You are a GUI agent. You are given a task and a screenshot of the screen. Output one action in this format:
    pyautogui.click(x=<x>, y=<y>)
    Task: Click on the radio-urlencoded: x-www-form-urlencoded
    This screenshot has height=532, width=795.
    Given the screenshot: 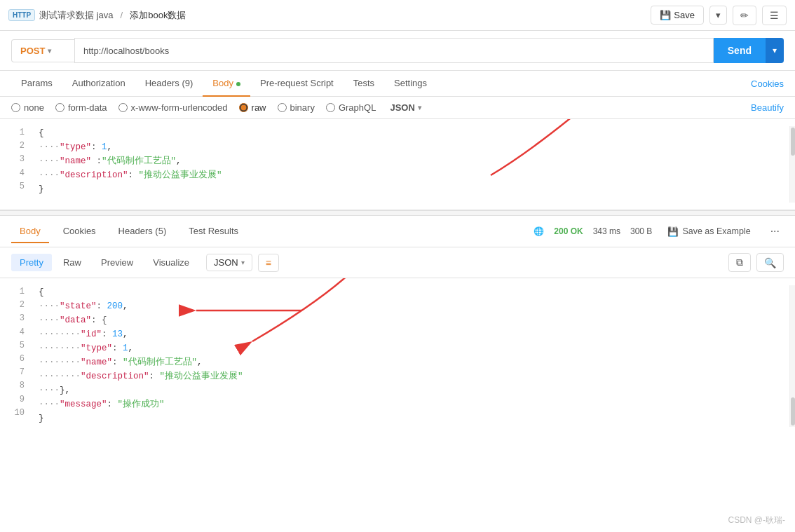 What is the action you would take?
    pyautogui.click(x=173, y=108)
    